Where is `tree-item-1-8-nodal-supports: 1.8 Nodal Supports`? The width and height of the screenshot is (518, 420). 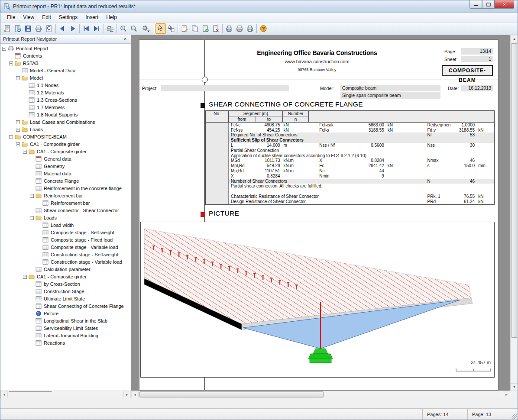 tree-item-1-8-nodal-supports: 1.8 Nodal Supports is located at coordinates (66, 115).